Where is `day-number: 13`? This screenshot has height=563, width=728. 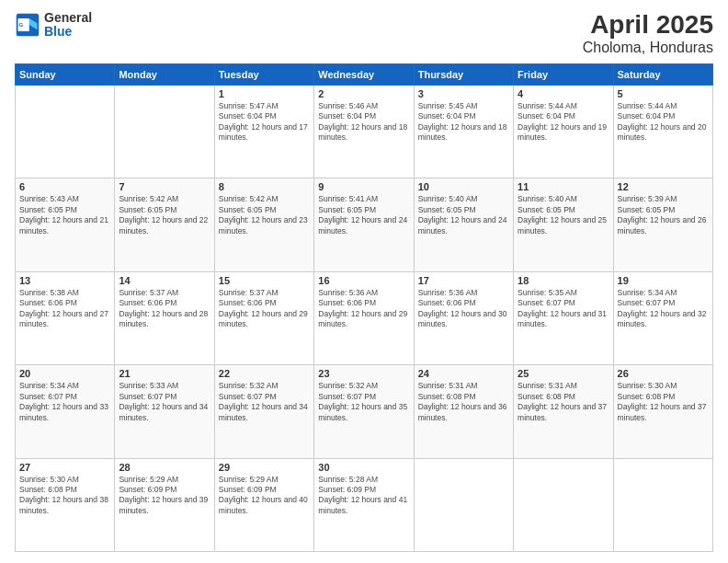
day-number: 13 is located at coordinates (64, 281).